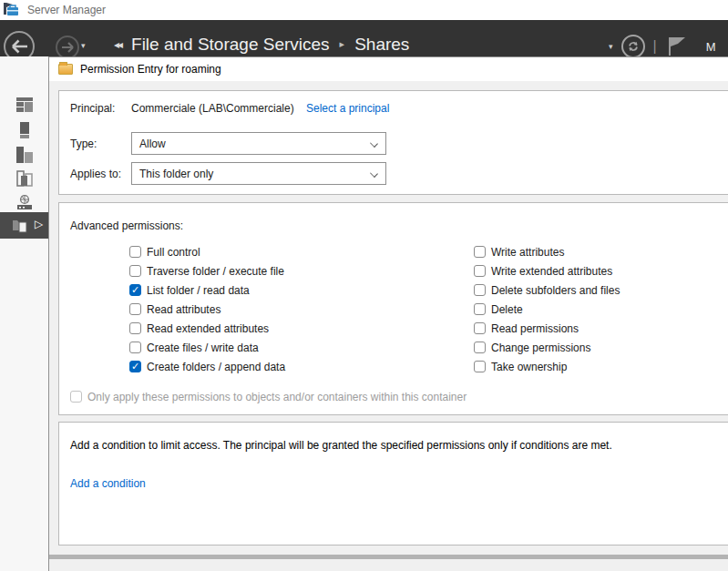 This screenshot has width=728, height=571. What do you see at coordinates (633, 46) in the screenshot?
I see `refresh-icon` at bounding box center [633, 46].